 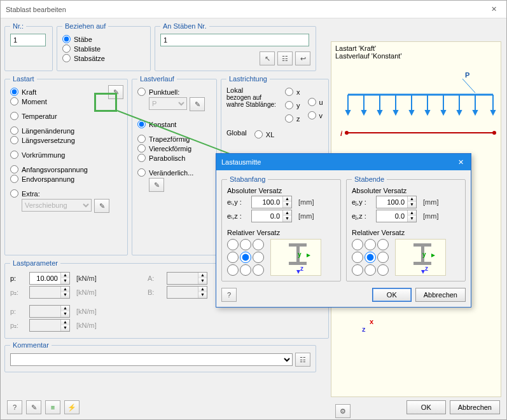 What do you see at coordinates (285, 58) in the screenshot?
I see `list-icon: ☷` at bounding box center [285, 58].